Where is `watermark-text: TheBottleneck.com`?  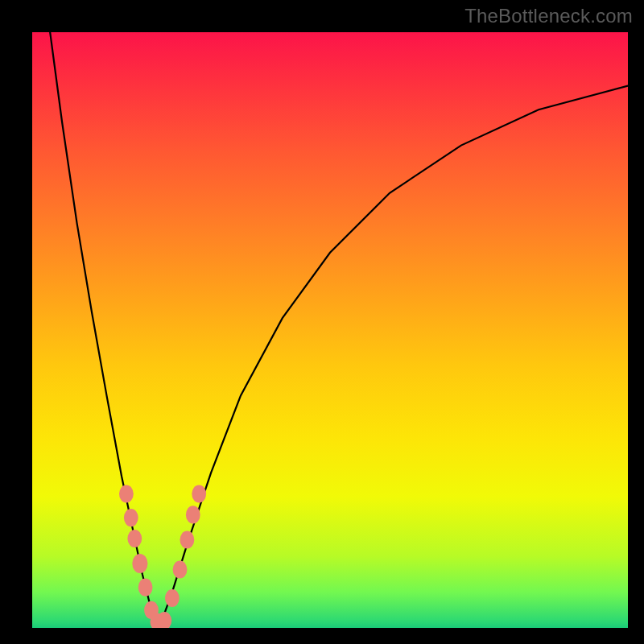
watermark-text: TheBottleneck.com is located at coordinates (549, 16).